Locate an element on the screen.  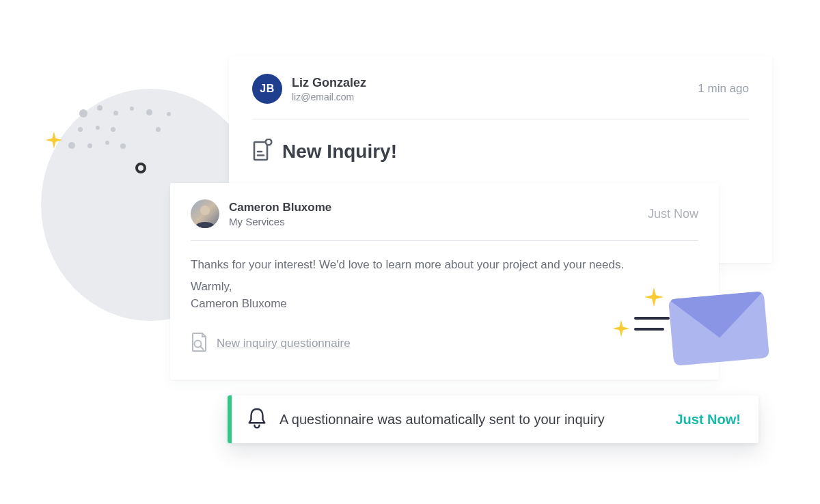
message-line: Thanks for your interest! We'd love to l… is located at coordinates (444, 265).